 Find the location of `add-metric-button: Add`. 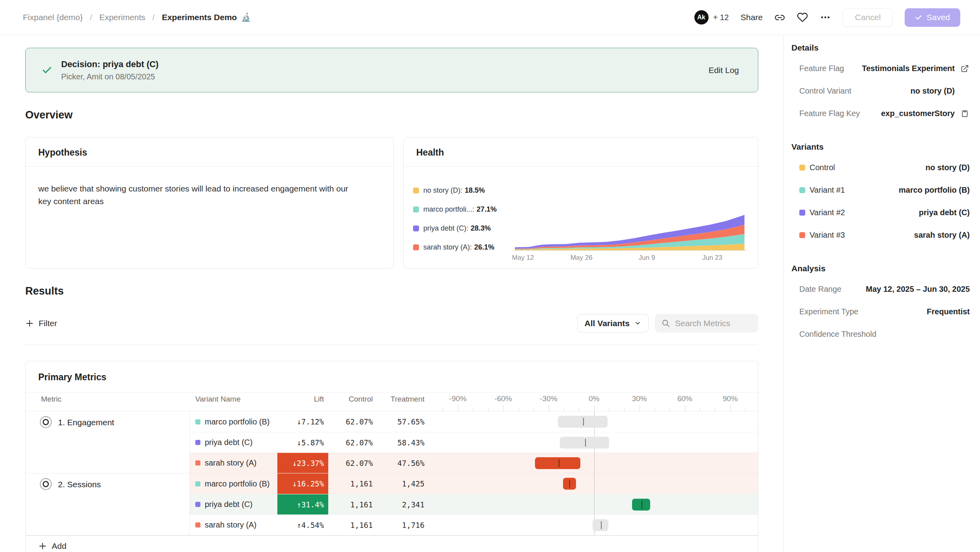

add-metric-button: Add is located at coordinates (392, 544).